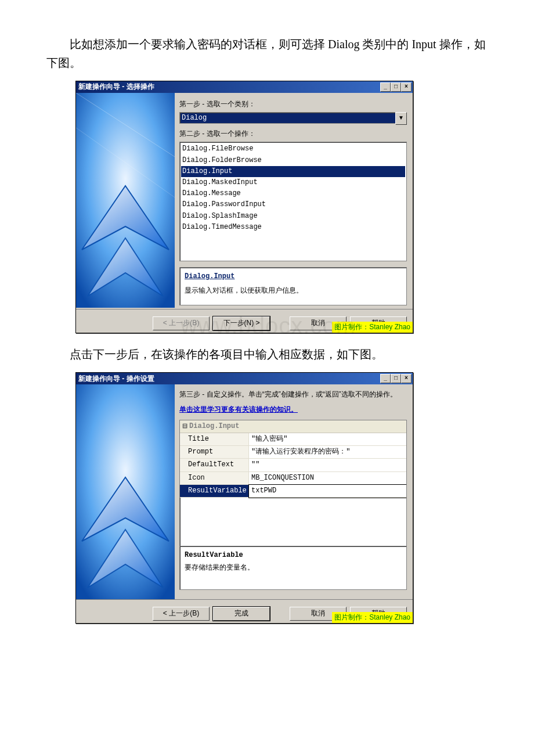  Describe the element at coordinates (293, 105) in the screenshot. I see `step1-label: 第一步 - 选取一个类别：` at that location.